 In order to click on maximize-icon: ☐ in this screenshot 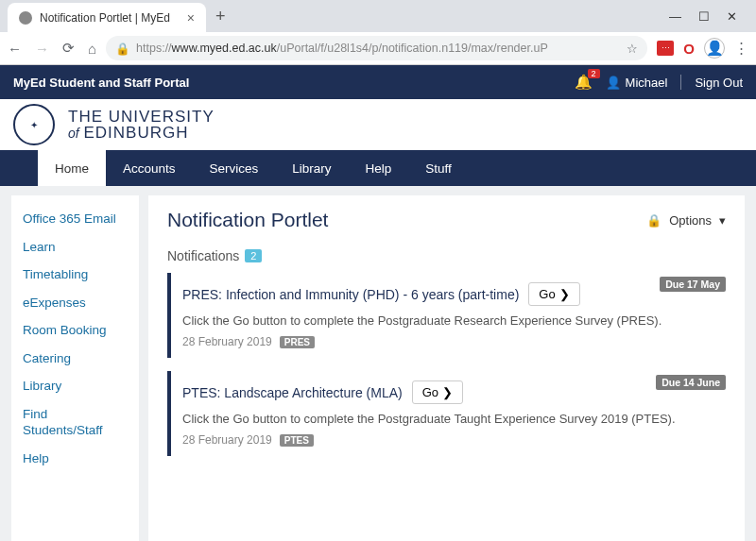, I will do `click(704, 17)`.